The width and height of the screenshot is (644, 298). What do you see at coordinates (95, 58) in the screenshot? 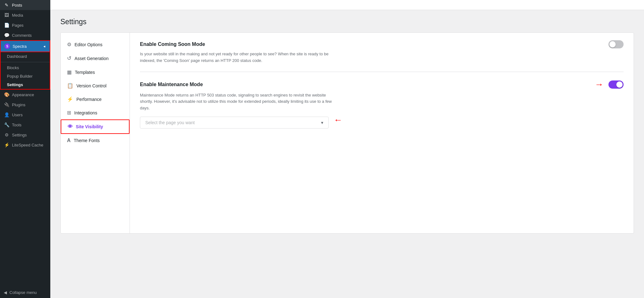
I see `settings-nav-asset-generation: ↺ Asset Generation` at bounding box center [95, 58].